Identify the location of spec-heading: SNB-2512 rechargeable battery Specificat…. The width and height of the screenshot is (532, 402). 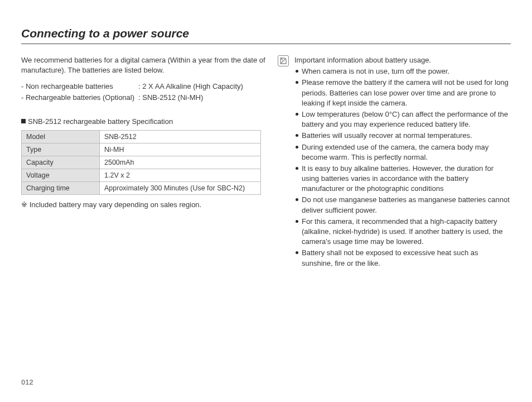
(144, 122).